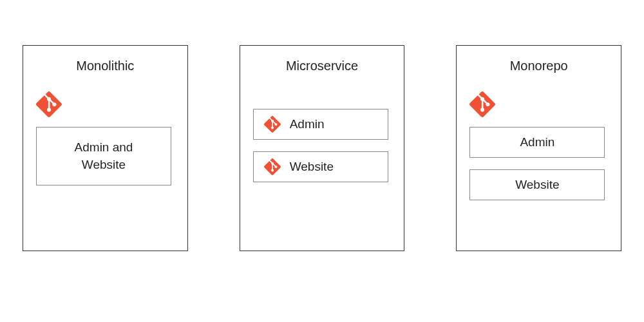  Describe the element at coordinates (106, 66) in the screenshot. I see `panel-title: Monolithic` at that location.